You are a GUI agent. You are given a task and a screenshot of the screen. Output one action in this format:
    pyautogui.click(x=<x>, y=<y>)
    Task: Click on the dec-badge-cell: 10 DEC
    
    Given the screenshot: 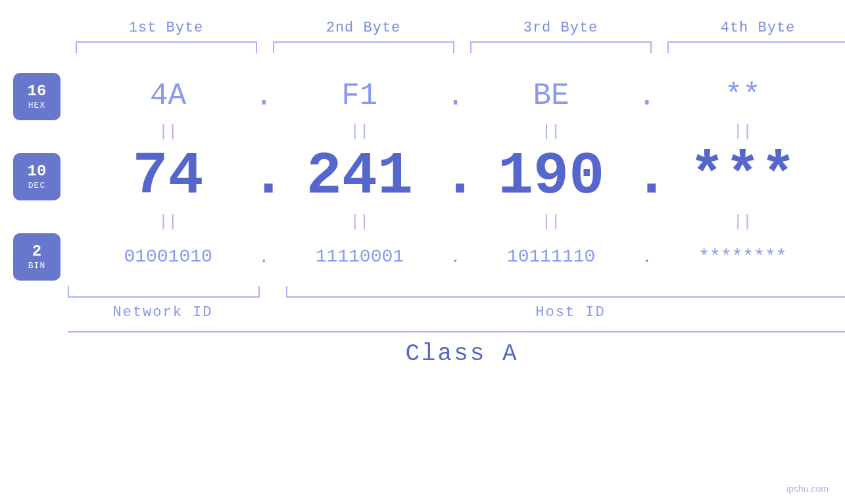 What is the action you would take?
    pyautogui.click(x=43, y=177)
    